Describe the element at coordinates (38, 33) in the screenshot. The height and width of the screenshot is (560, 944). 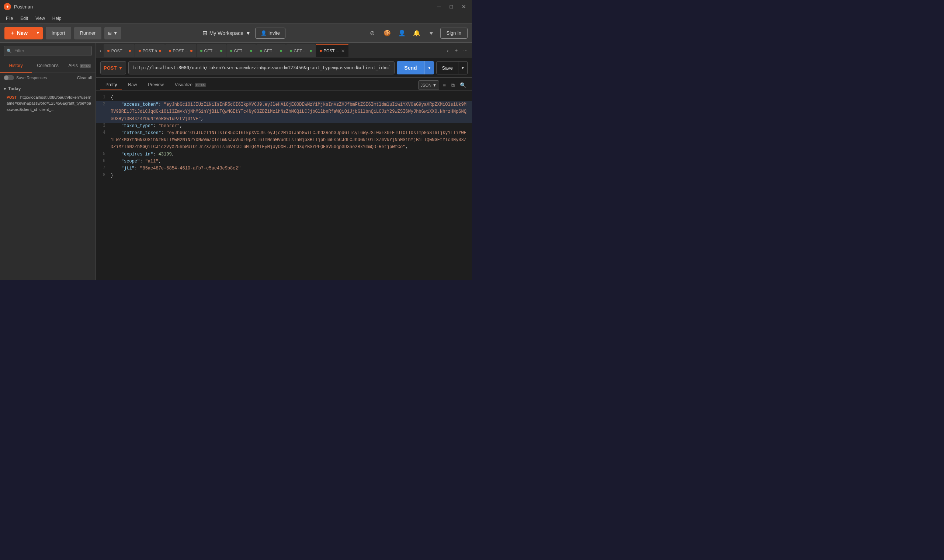
I see `new-dropdown-arrow: ▼` at that location.